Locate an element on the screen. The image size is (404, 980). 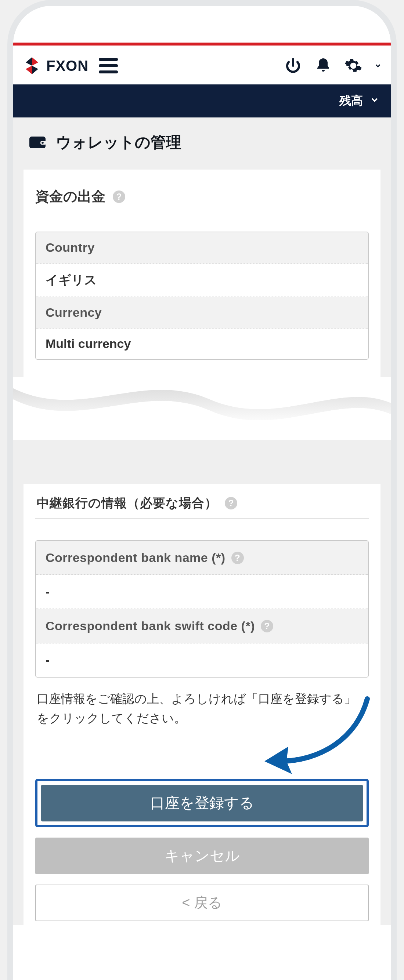
correspondent-swift-label-text: Correspondent bank swift code (*) is located at coordinates (150, 626).